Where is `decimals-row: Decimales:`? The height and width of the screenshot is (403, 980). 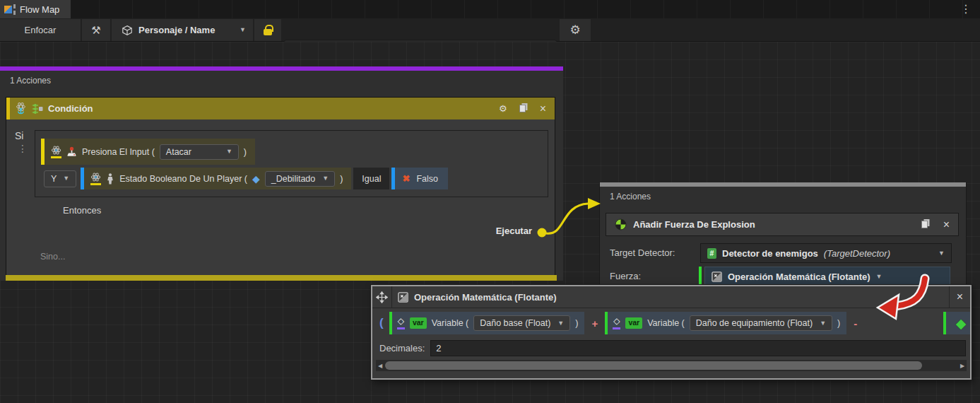 decimals-row: Decimales: is located at coordinates (671, 348).